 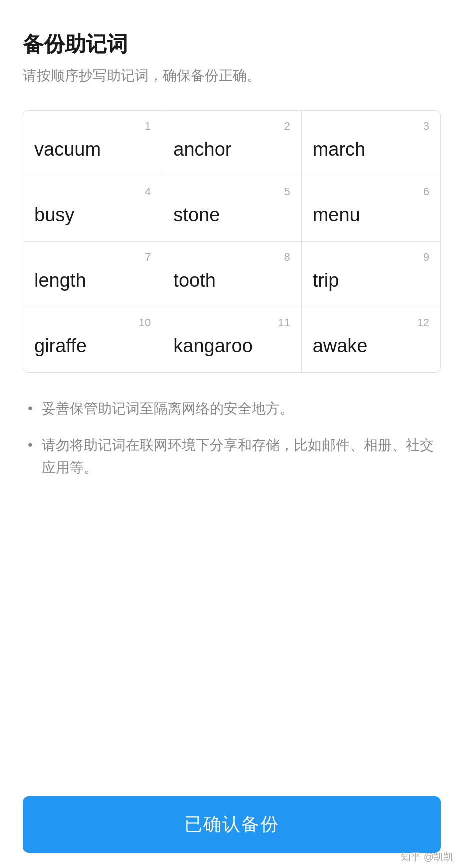 What do you see at coordinates (232, 280) in the screenshot?
I see `cell-word: tooth` at bounding box center [232, 280].